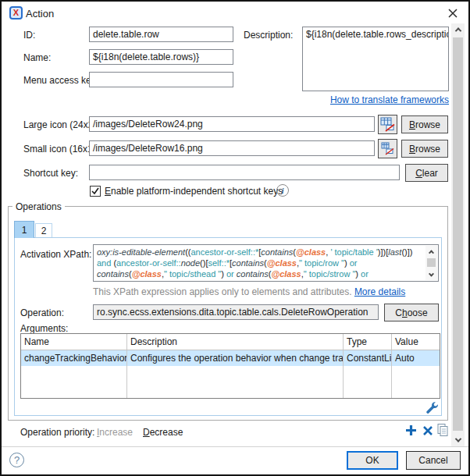 The width and height of the screenshot is (470, 476). I want to click on operation-label: Operation:, so click(42, 313).